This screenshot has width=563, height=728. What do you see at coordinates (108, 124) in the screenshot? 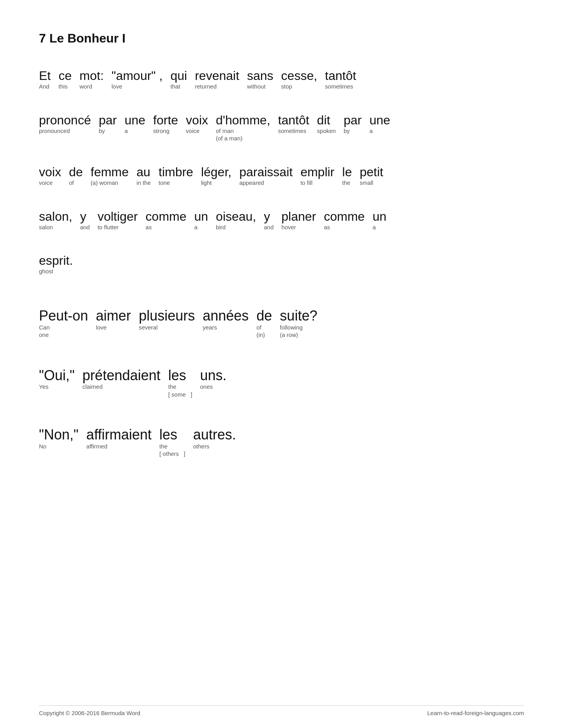
I see `word-group-par1: par by` at bounding box center [108, 124].